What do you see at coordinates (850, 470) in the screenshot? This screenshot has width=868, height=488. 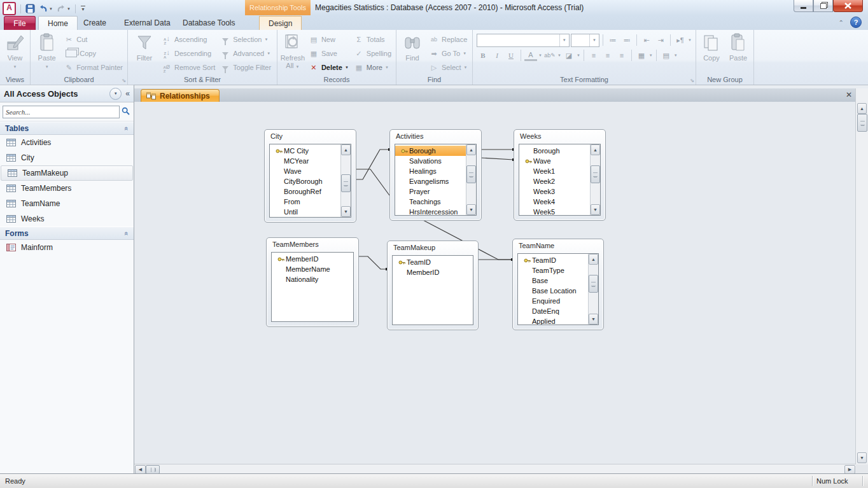 I see `scroll-right-icon: ▶` at bounding box center [850, 470].